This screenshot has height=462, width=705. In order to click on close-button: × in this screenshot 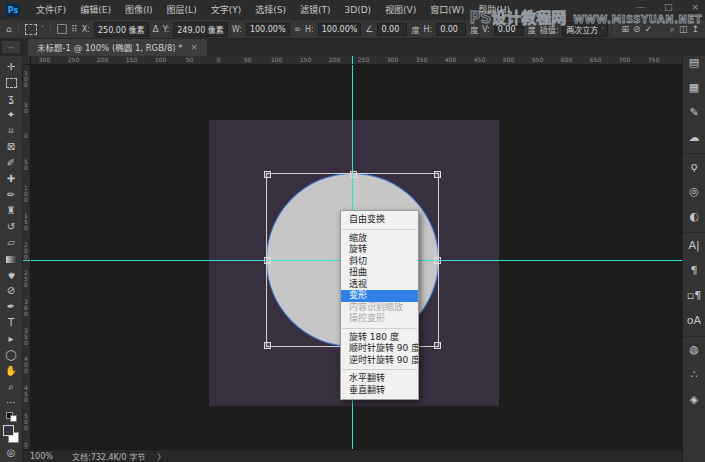, I will do `click(695, 7)`.